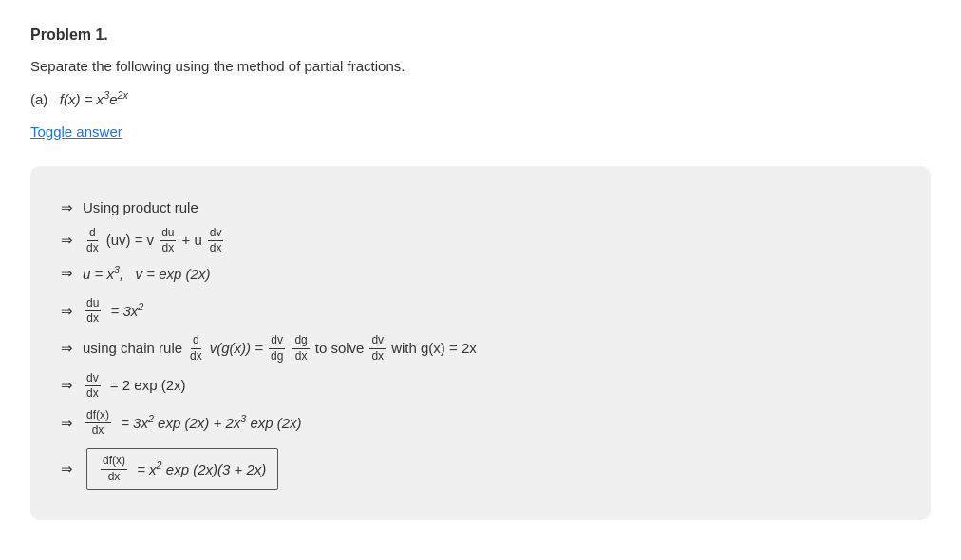 The width and height of the screenshot is (961, 560). What do you see at coordinates (66, 348) in the screenshot?
I see `arrow-5: ⇒` at bounding box center [66, 348].